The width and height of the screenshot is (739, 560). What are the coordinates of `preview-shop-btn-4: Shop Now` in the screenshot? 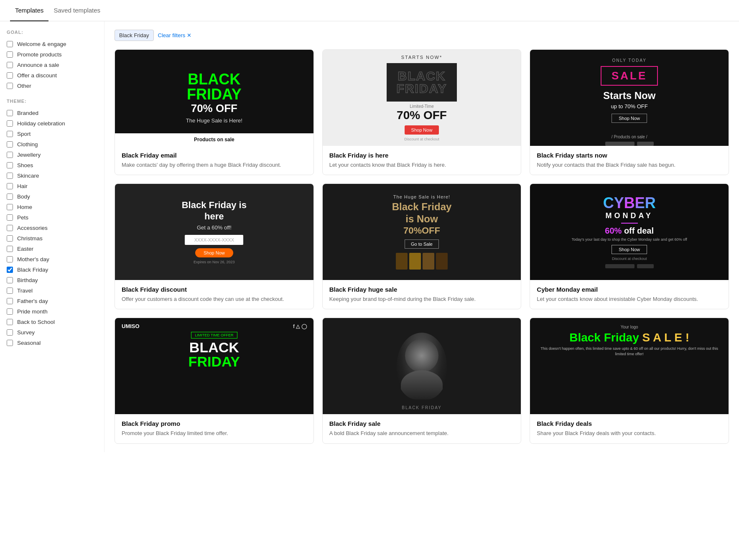 It's located at (214, 253).